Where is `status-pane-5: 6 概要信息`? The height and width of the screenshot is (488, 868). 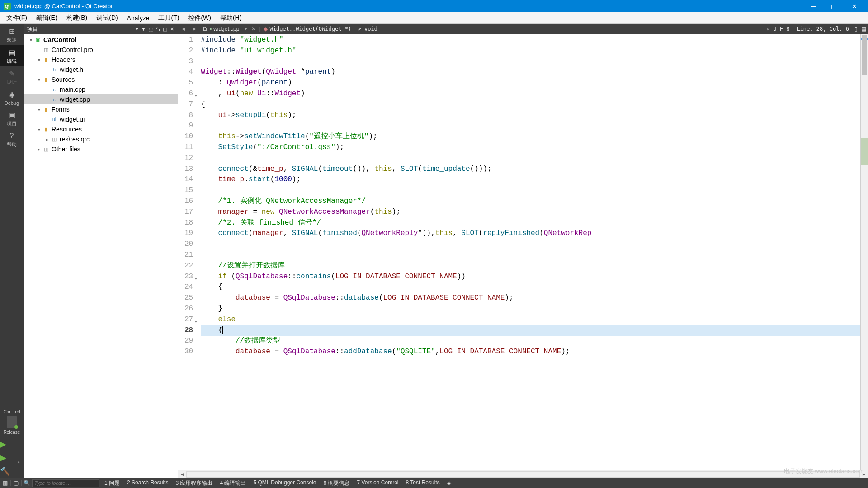 status-pane-5: 6 概要信息 is located at coordinates (336, 483).